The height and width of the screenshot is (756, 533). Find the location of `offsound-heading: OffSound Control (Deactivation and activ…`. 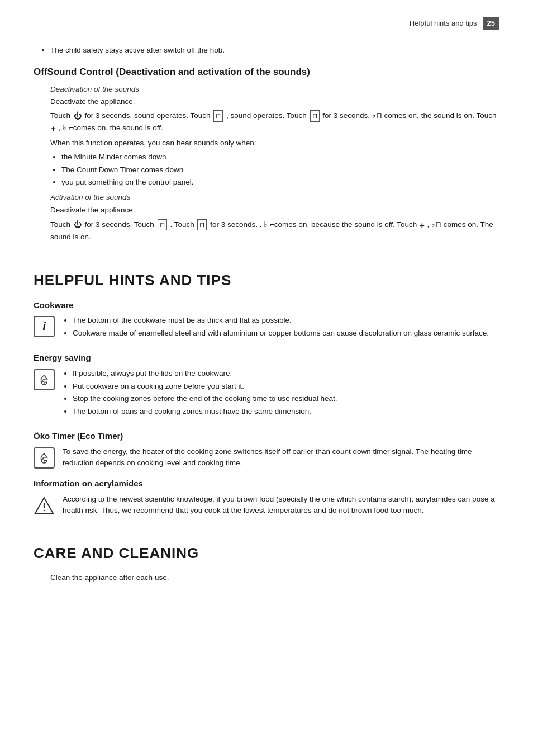

offsound-heading: OffSound Control (Deactivation and activ… is located at coordinates (266, 72).